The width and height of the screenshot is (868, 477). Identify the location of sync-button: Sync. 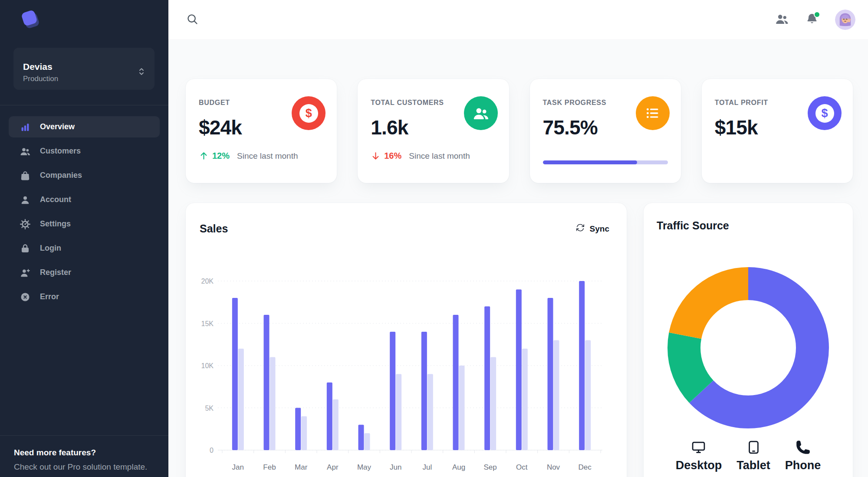
(592, 229).